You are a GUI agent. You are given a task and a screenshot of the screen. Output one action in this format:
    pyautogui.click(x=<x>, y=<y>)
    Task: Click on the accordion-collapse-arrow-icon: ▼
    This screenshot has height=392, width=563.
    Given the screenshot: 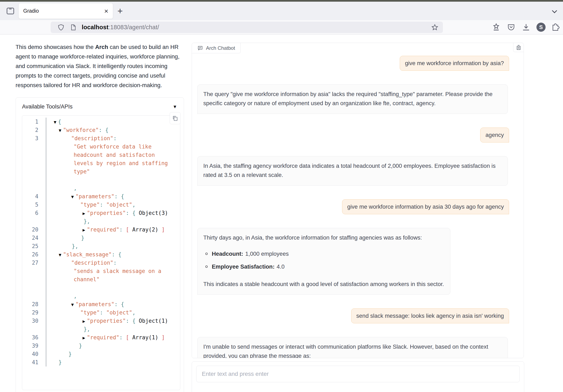 What is the action you would take?
    pyautogui.click(x=175, y=107)
    